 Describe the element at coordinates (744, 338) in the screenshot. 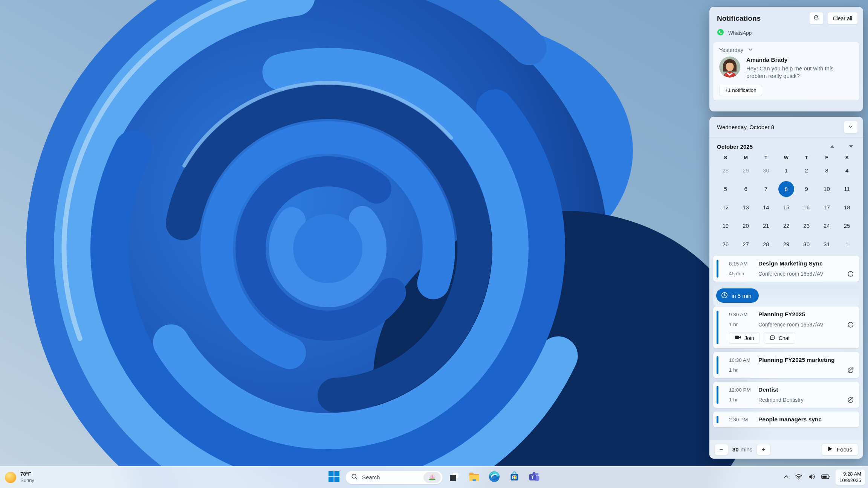

I see `join-button: Join` at that location.